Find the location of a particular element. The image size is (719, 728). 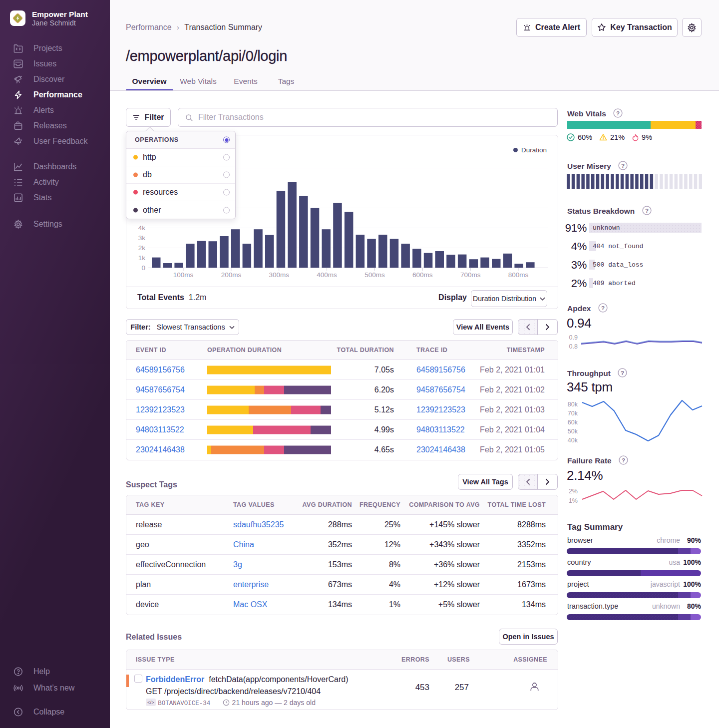

svg-text: 700ms is located at coordinates (470, 275).